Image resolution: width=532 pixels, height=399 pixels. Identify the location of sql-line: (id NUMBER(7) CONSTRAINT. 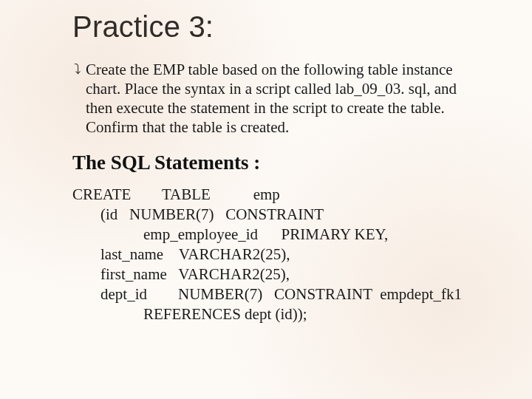
(280, 214).